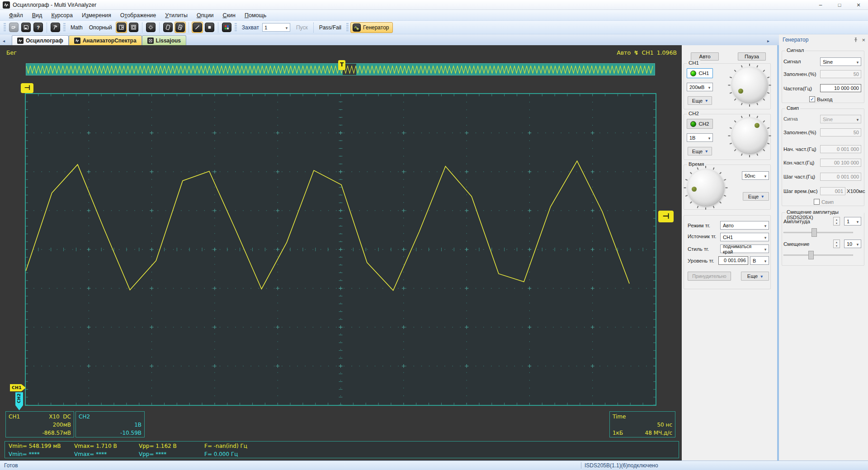 This screenshot has height=470, width=868. What do you see at coordinates (138, 15) in the screenshot?
I see `menu-display: Отображение` at bounding box center [138, 15].